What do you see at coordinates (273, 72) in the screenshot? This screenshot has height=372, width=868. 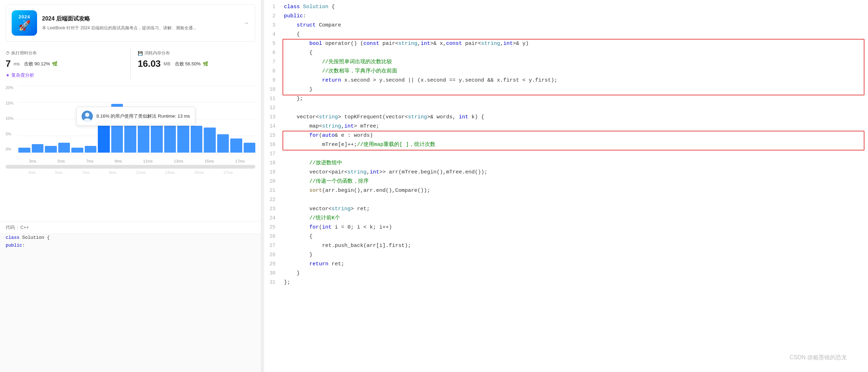 I see `line-number-8: 8` at bounding box center [273, 72].